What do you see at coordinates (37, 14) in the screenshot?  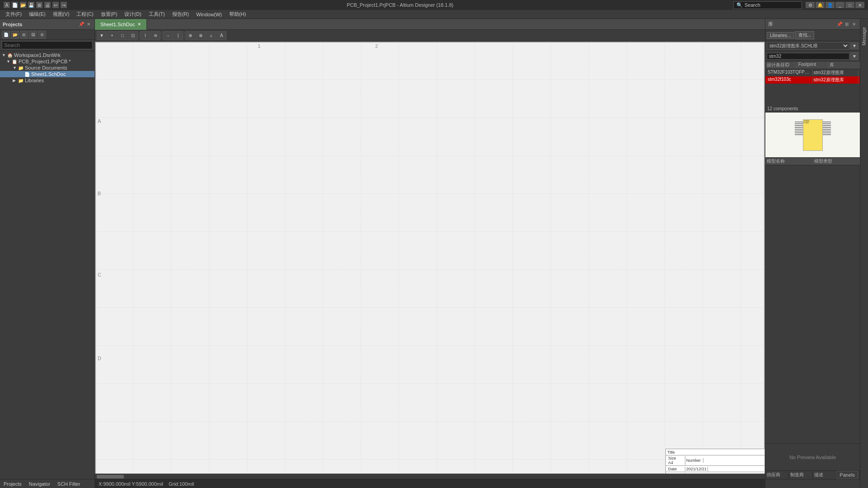 I see `menu-edit: 编辑(E)` at bounding box center [37, 14].